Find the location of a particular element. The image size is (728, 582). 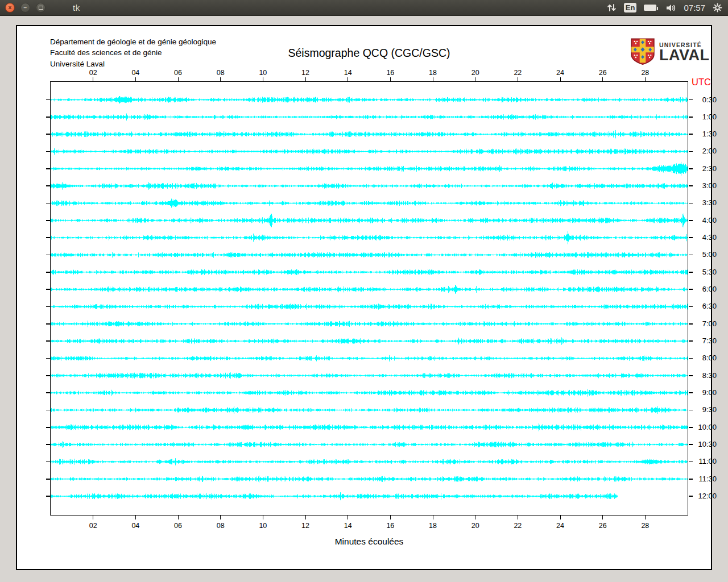

updown-arrows-icon is located at coordinates (612, 8).